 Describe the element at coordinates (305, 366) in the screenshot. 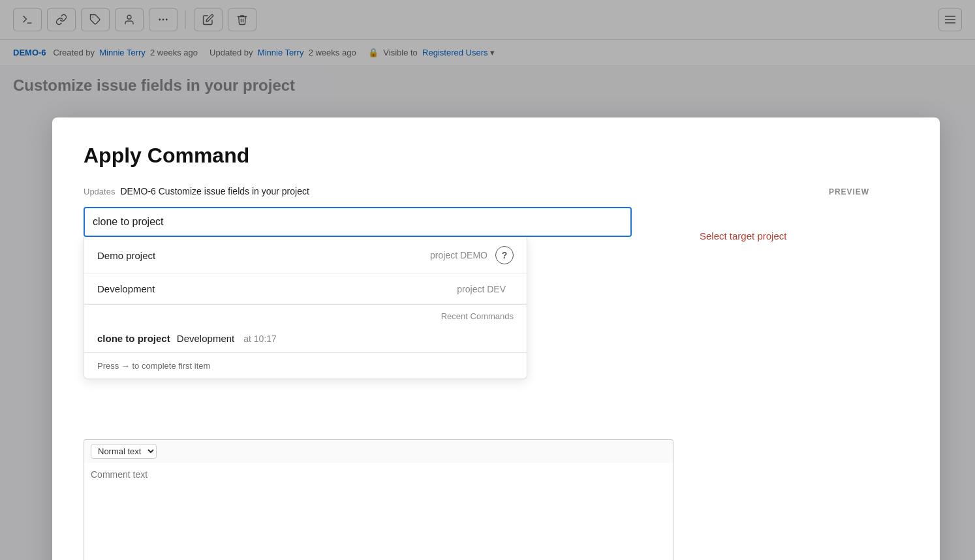

I see `dropdown-hint: Press → to complete first item` at that location.